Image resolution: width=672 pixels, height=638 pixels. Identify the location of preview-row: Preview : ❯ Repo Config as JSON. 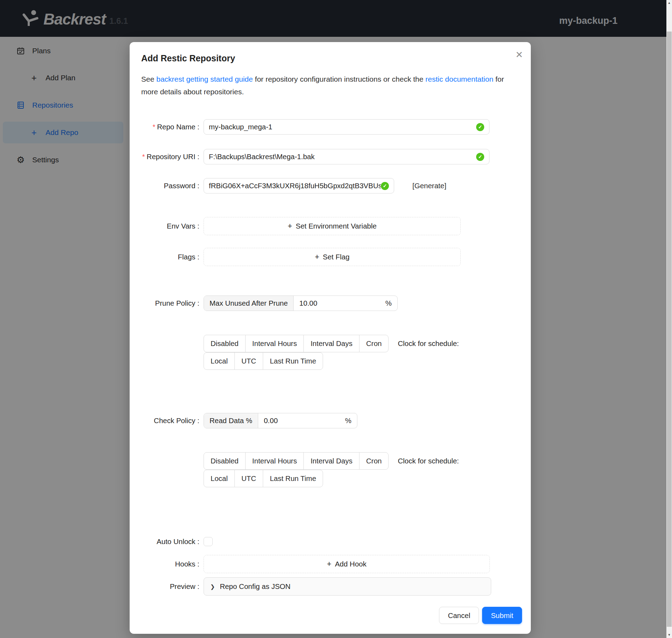
(326, 586).